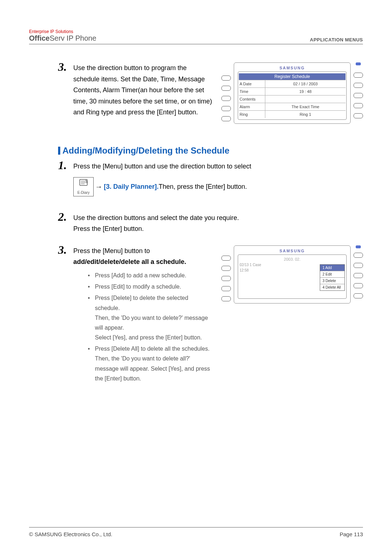  I want to click on phone-schedule-menu: SAMSUNG 2003. 02. 02/13 1 Case 12:58 1 A…, so click(292, 274).